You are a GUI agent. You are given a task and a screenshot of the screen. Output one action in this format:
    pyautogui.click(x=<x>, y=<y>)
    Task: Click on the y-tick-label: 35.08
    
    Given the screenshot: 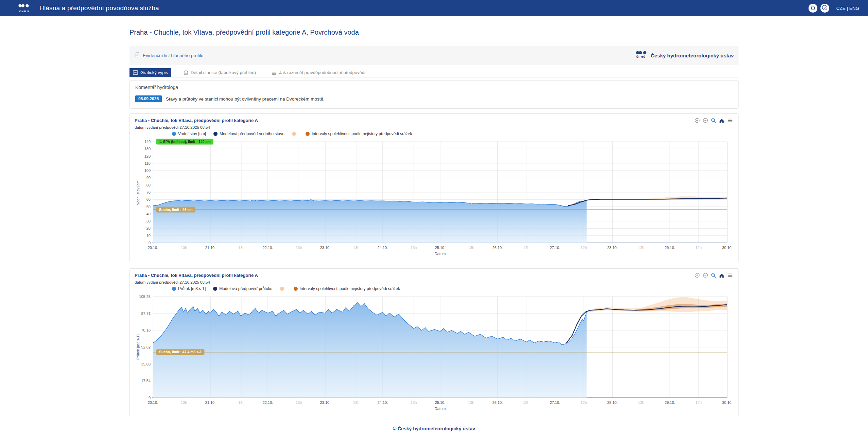 What is the action you would take?
    pyautogui.click(x=146, y=364)
    